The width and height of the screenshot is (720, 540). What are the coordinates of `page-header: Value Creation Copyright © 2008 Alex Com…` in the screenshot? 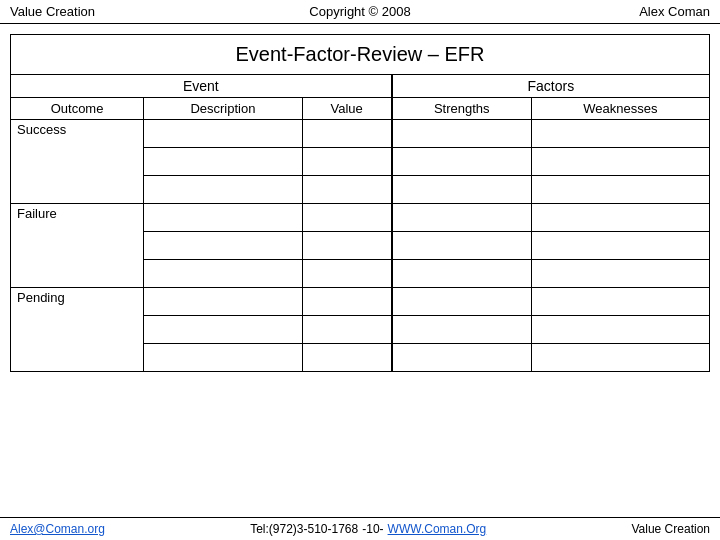 It's located at (360, 12).